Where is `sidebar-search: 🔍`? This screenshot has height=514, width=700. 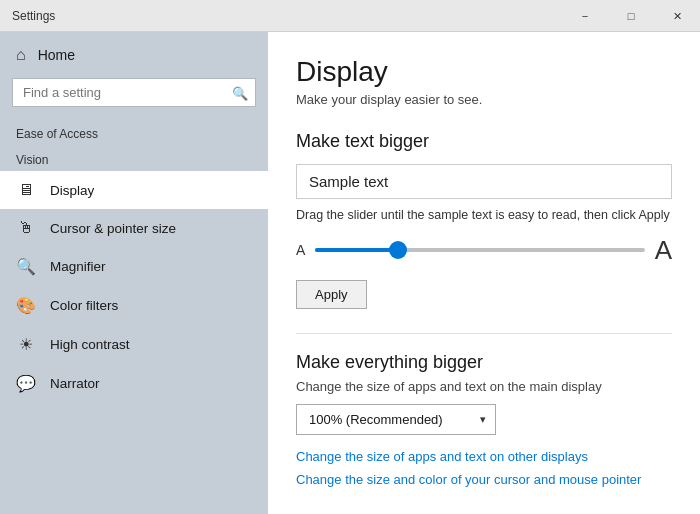 sidebar-search: 🔍 is located at coordinates (134, 92).